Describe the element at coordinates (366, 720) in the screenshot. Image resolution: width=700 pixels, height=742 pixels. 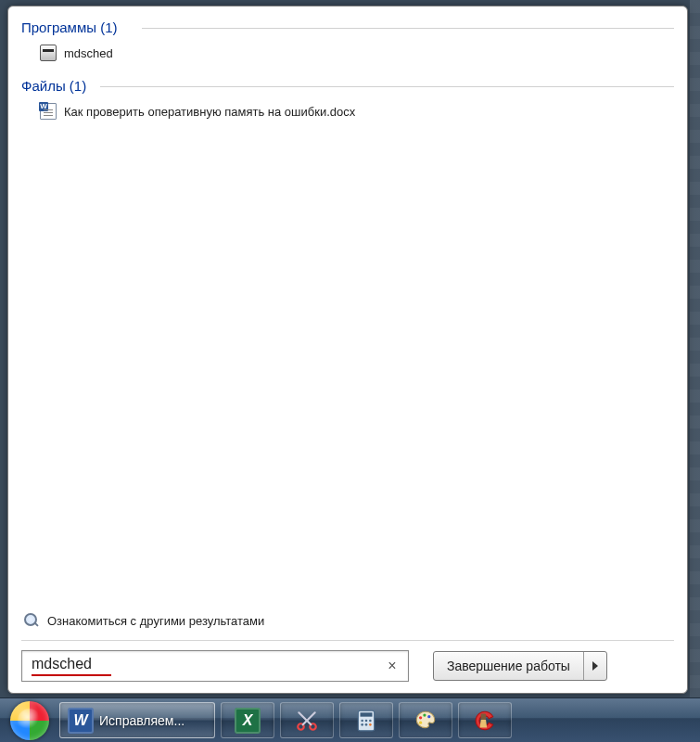
I see `taskbar-item-calculator` at that location.